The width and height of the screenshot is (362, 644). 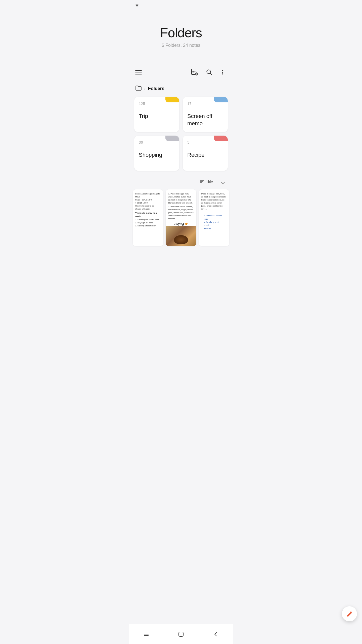 What do you see at coordinates (181, 33) in the screenshot?
I see `page-title: Folders` at bounding box center [181, 33].